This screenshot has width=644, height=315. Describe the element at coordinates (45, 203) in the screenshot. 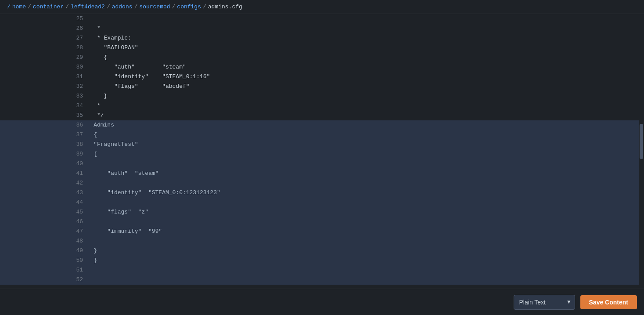

I see `line-number: 44` at that location.